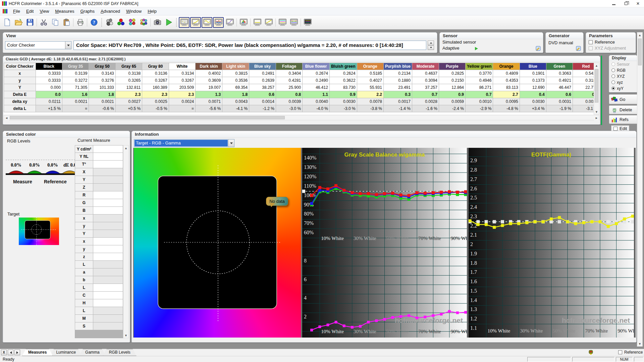 This screenshot has width=644, height=362. Describe the element at coordinates (294, 22) in the screenshot. I see `view-saturation-button` at that location.